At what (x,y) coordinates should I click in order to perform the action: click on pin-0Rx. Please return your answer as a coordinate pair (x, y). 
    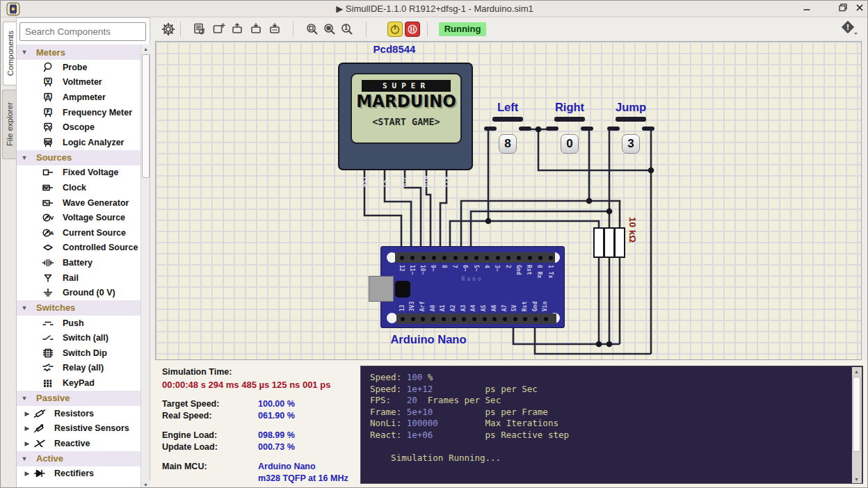
    Looking at the image, I should click on (540, 258).